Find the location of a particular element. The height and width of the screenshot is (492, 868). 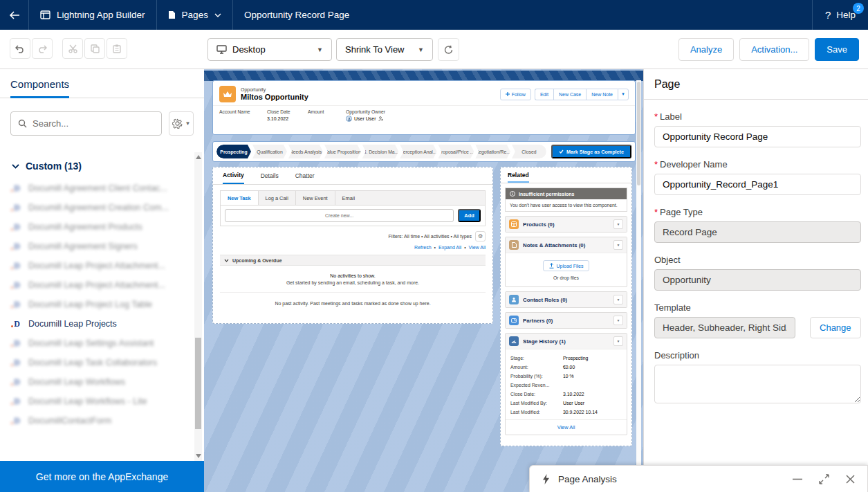

desktop-monitor-icon is located at coordinates (221, 50).